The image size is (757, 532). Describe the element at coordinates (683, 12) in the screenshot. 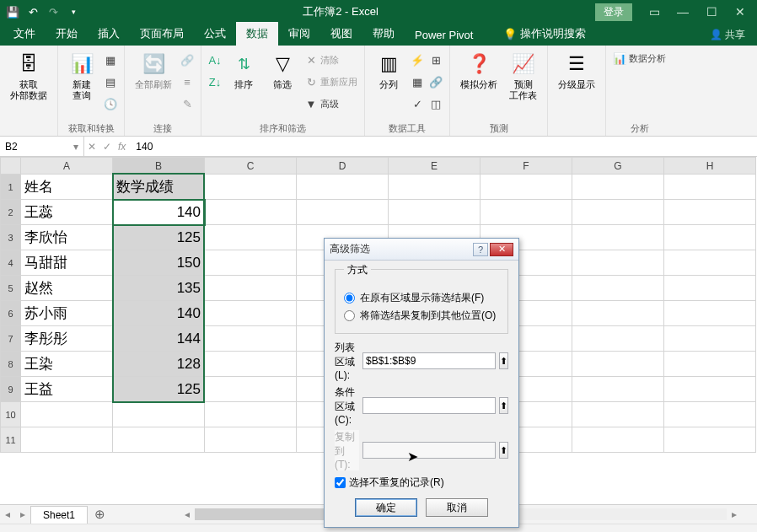

I see `minimize-icon: —` at that location.